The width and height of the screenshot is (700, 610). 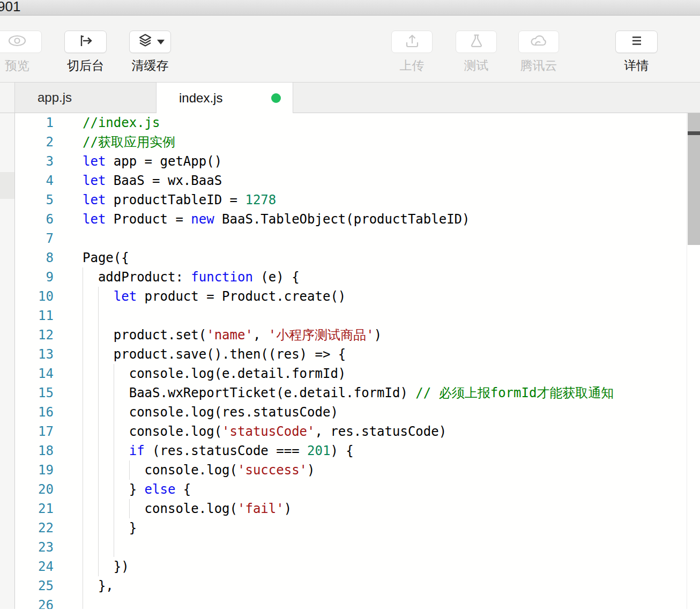 I want to click on toolbar-button-tencent-cloud: 腾讯云, so click(x=539, y=51).